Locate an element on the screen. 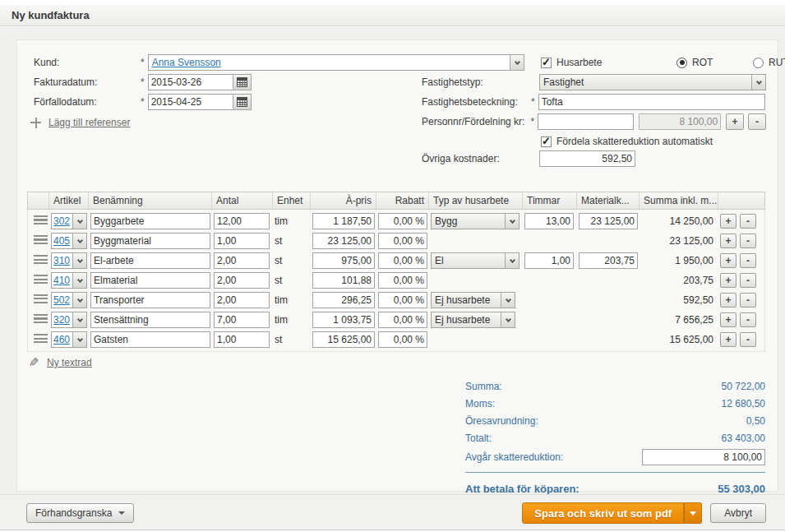 The height and width of the screenshot is (532, 785). artikel-link: 310 is located at coordinates (62, 261).